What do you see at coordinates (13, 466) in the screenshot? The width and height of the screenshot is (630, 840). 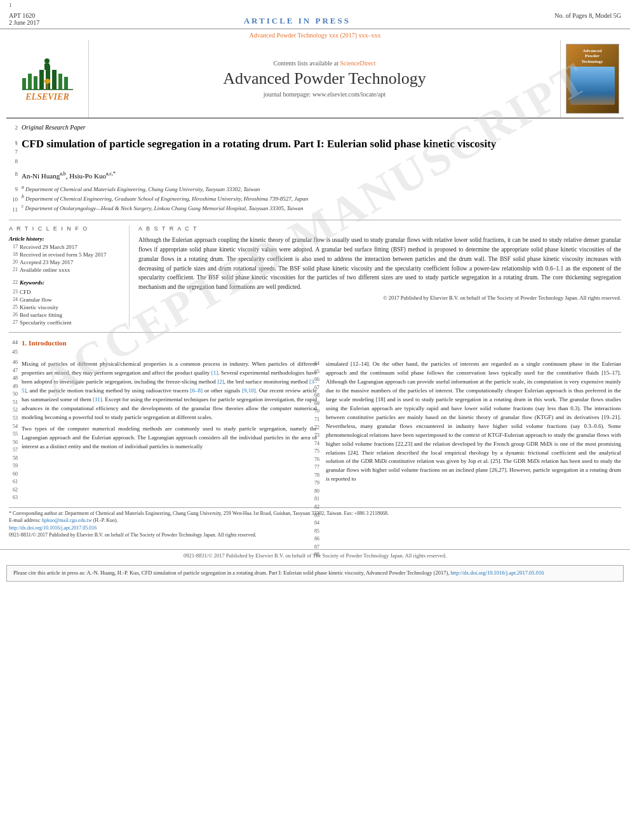 I see `ln59: 59` at bounding box center [13, 466].